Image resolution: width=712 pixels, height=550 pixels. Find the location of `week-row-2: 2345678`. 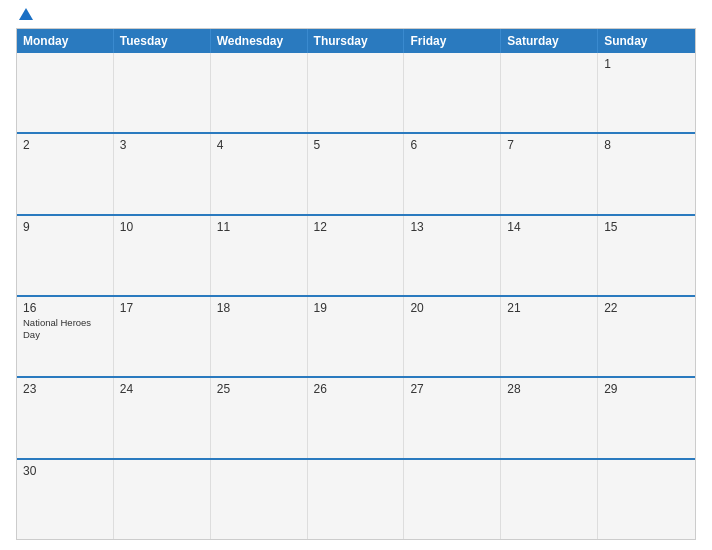

week-row-2: 2345678 is located at coordinates (356, 172).